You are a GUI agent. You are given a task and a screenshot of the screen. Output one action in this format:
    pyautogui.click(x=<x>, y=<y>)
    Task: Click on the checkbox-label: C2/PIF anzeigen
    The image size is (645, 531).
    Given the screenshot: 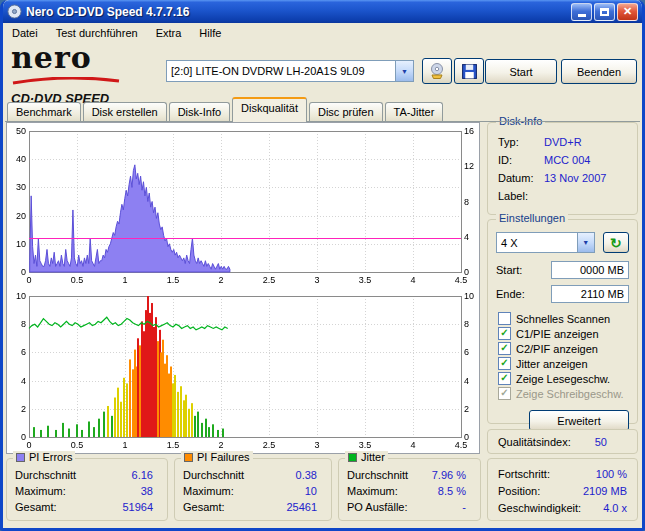 What is the action you would take?
    pyautogui.click(x=557, y=349)
    